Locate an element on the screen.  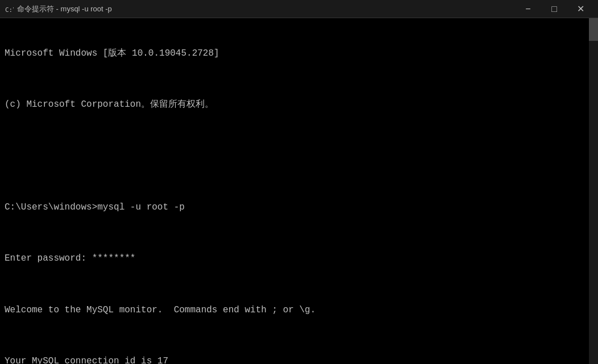
window-controls: − □ ✕ is located at coordinates (554, 9).